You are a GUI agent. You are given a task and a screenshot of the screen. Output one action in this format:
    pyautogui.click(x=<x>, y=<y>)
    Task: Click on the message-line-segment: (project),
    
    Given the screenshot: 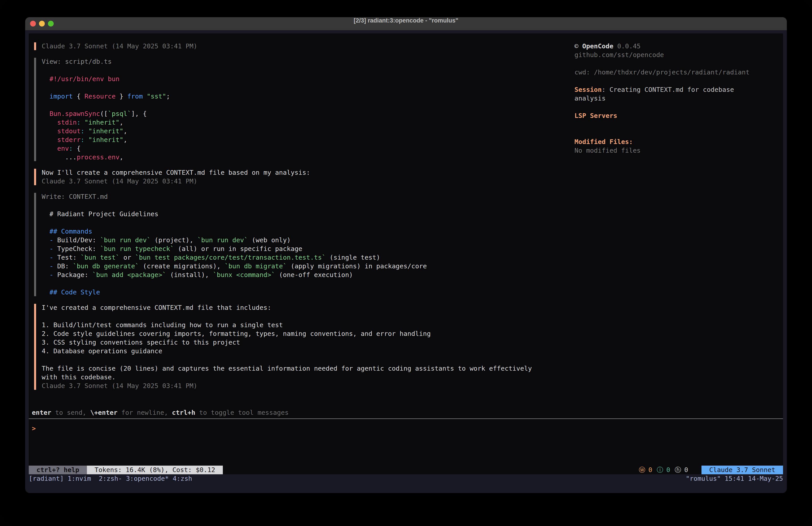 What is the action you would take?
    pyautogui.click(x=174, y=240)
    